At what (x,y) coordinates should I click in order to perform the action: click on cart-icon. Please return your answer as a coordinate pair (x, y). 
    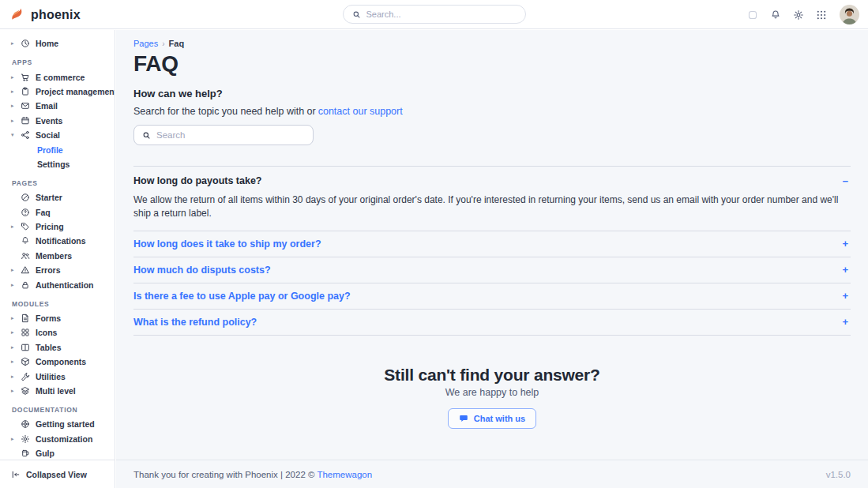
    Looking at the image, I should click on (25, 77).